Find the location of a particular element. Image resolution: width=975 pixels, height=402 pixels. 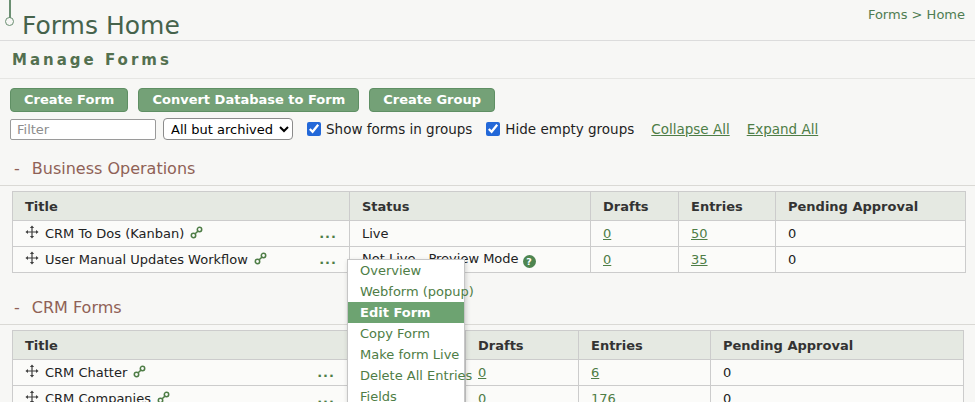

status-cell: Live is located at coordinates (470, 234).